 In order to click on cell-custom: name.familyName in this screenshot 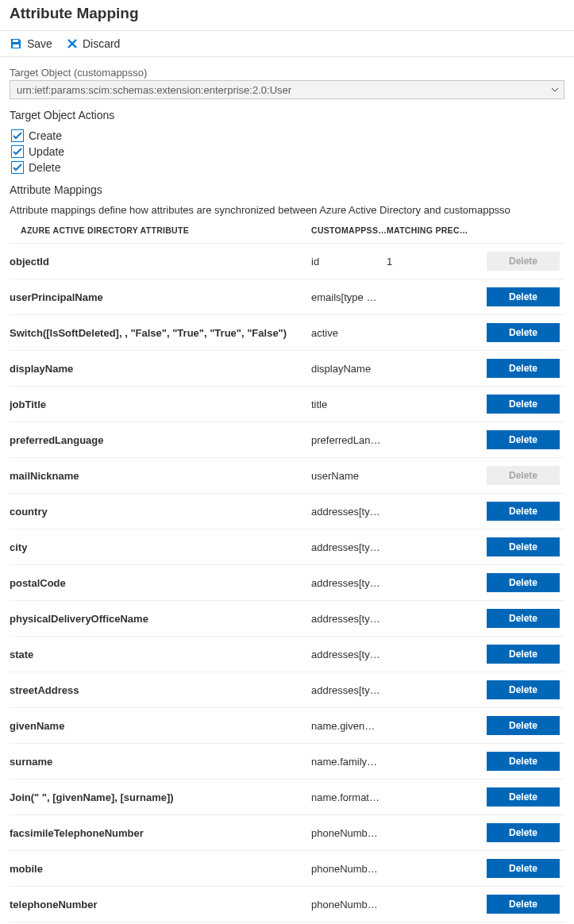, I will do `click(349, 762)`.